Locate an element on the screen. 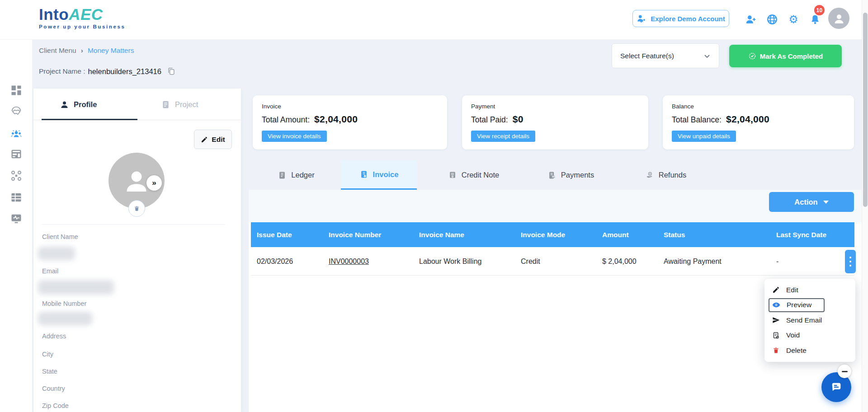 Image resolution: width=868 pixels, height=412 pixels. logo-text-aec: AEC is located at coordinates (86, 14).